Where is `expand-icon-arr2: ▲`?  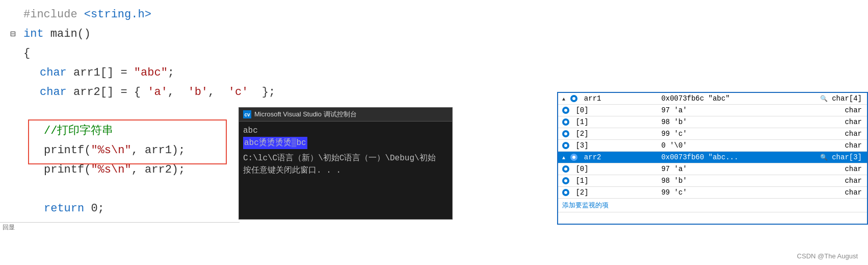 expand-icon-arr2: ▲ is located at coordinates (564, 158).